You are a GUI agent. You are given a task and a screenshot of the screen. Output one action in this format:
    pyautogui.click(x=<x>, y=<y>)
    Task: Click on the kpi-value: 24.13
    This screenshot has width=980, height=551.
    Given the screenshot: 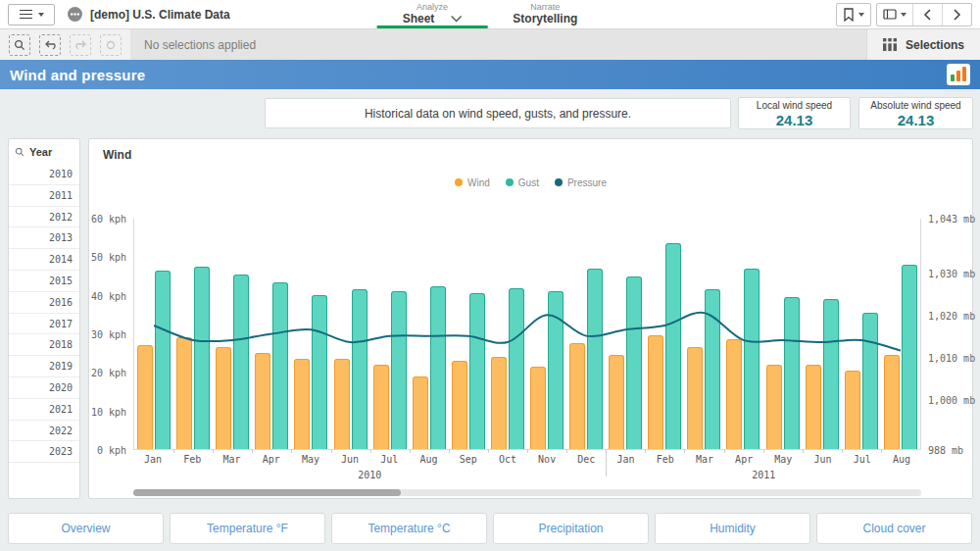 What is the action you would take?
    pyautogui.click(x=915, y=120)
    